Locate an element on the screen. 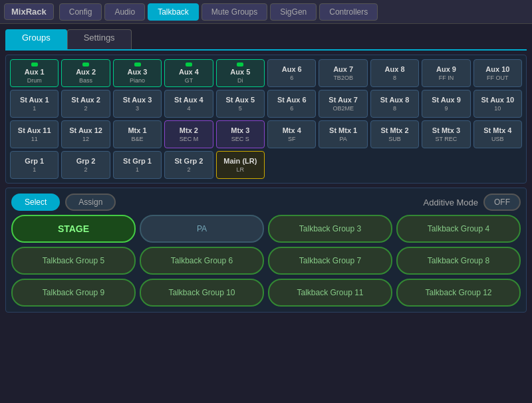 Image resolution: width=532 pixels, height=403 pixels. channel-staux9: St Aux 9 9 is located at coordinates (446, 104).